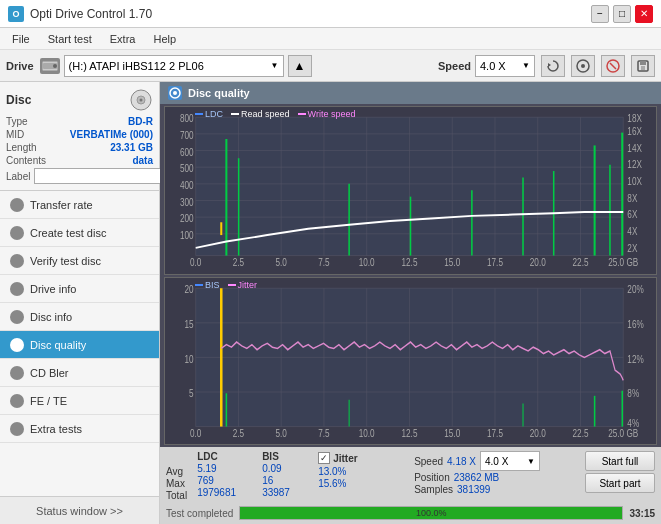 This screenshot has height=524, width=661. Describe the element at coordinates (632, 216) in the screenshot. I see `svg-text: 6X` at that location.